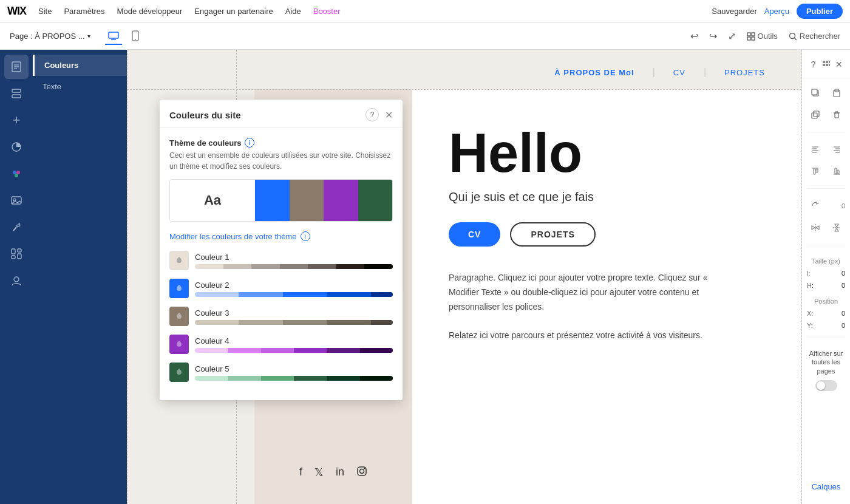 This screenshot has width=850, height=504. I want to click on theme-preview: Aa, so click(281, 200).